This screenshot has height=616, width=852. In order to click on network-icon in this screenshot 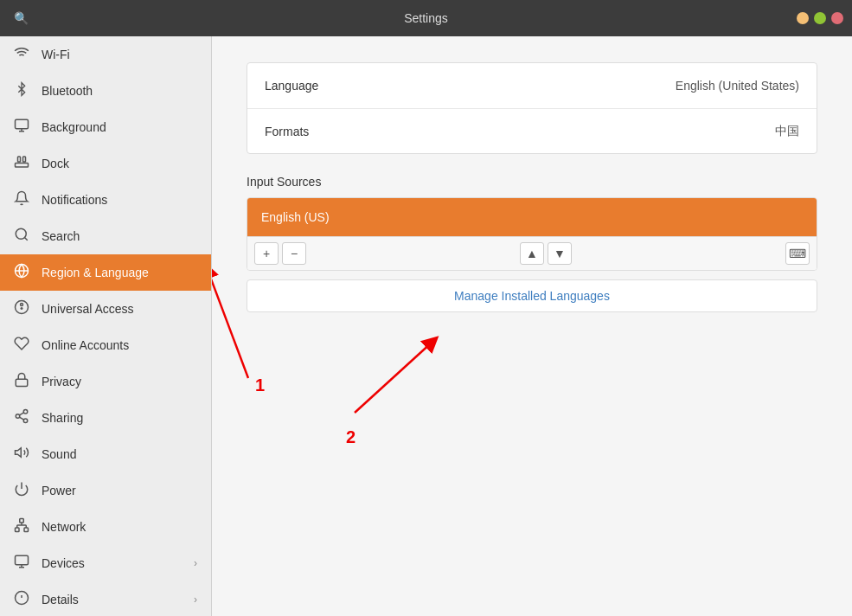, I will do `click(22, 527)`.